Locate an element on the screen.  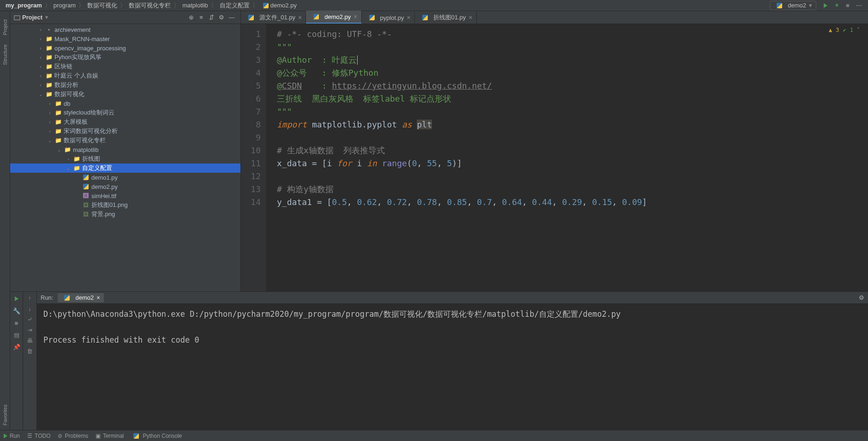
tree-node: ›📁opencv_image_processing is located at coordinates (126, 48).